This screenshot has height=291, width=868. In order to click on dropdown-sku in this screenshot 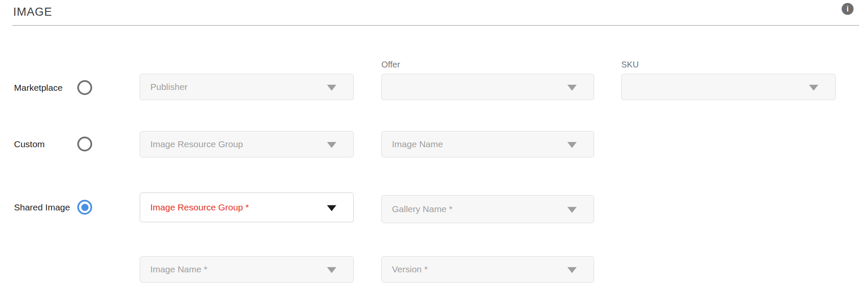, I will do `click(729, 87)`.